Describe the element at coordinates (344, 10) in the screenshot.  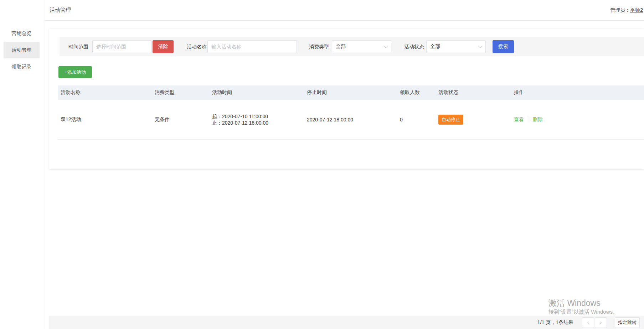
I see `top-header: 活动管理 管理员： 巫师2` at that location.